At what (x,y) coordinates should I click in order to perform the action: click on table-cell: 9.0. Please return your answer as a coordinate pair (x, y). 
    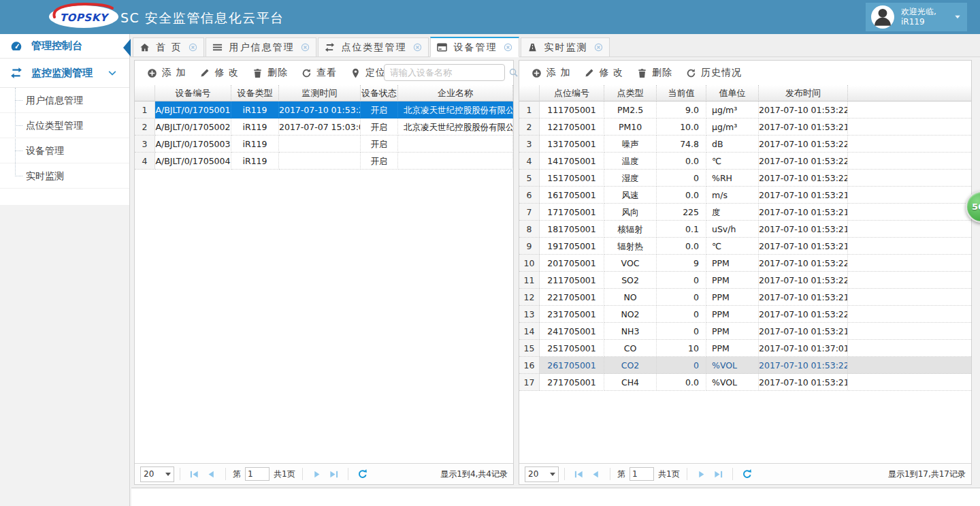
    Looking at the image, I should click on (682, 110).